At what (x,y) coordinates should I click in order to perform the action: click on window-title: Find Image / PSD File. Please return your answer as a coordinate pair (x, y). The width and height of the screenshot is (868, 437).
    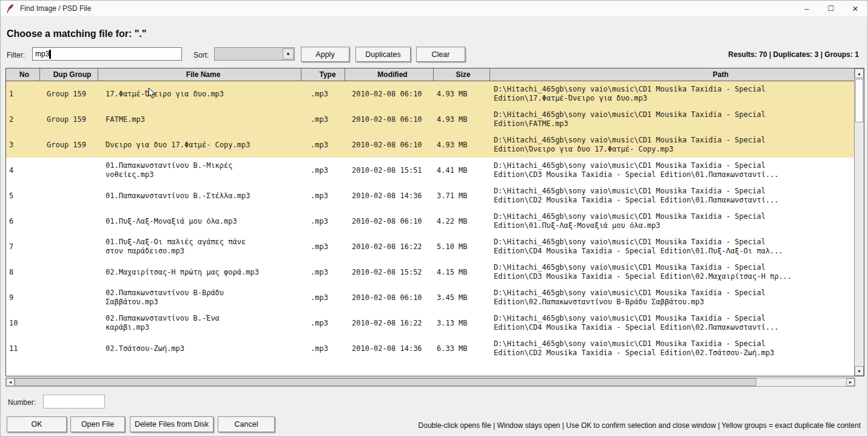
    Looking at the image, I should click on (56, 8).